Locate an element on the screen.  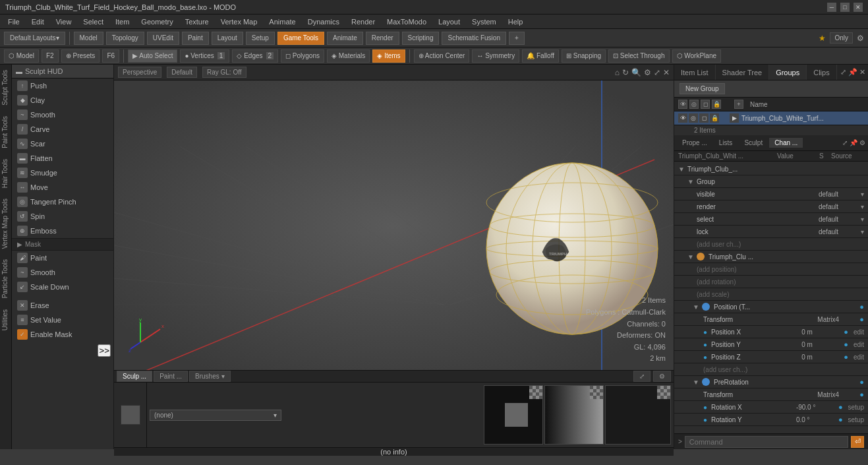
tree-row-posY: ● Position Y 0 m ● edit is located at coordinates (771, 344).